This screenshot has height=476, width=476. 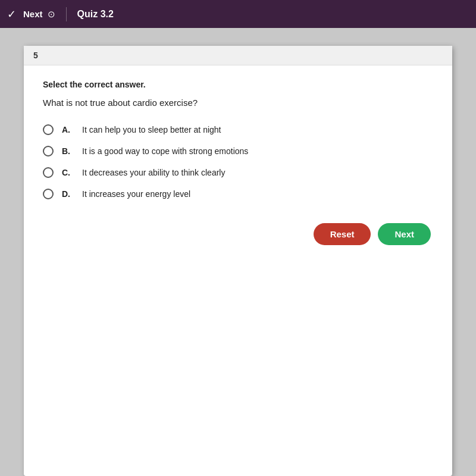 I want to click on option-letter-c: C., so click(x=68, y=173).